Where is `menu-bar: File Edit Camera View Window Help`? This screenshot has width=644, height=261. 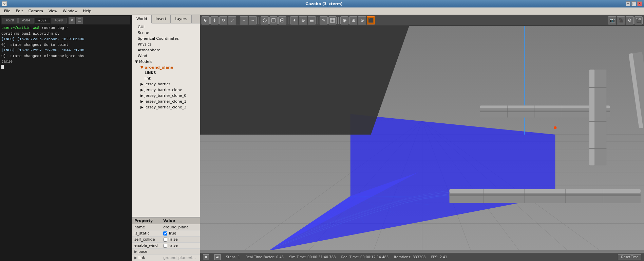
menu-bar: File Edit Camera View Window Help is located at coordinates (322, 11).